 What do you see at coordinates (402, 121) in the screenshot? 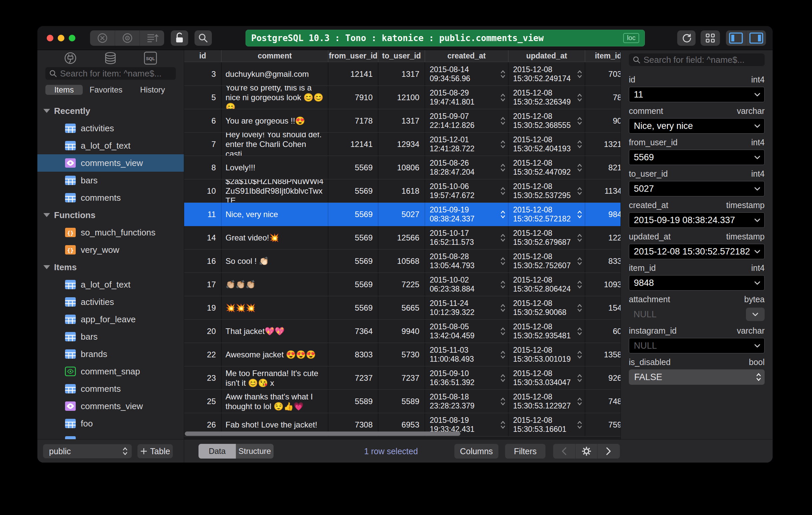
I see `table-row-id-6: 6You are gorgeous !!😍717813172015-09-072…` at bounding box center [402, 121].